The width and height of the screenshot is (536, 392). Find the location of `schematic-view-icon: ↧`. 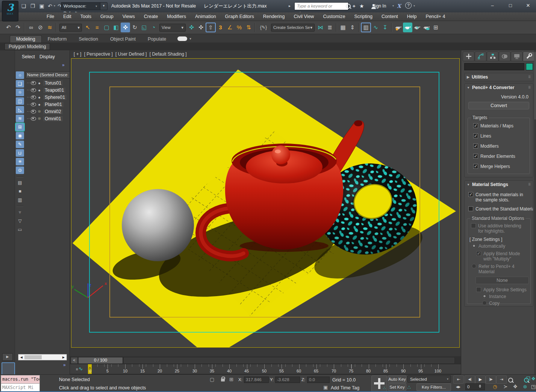

schematic-view-icon: ↧ is located at coordinates (385, 27).